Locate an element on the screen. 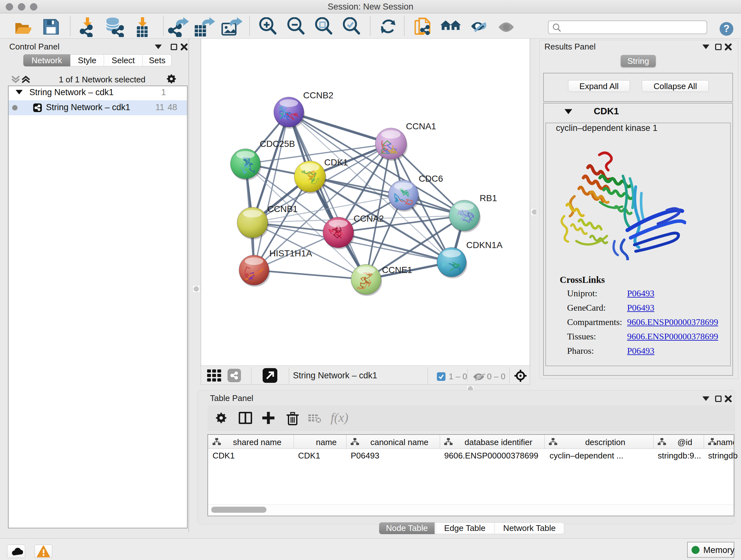  svg-text: CCNE1 is located at coordinates (397, 270).